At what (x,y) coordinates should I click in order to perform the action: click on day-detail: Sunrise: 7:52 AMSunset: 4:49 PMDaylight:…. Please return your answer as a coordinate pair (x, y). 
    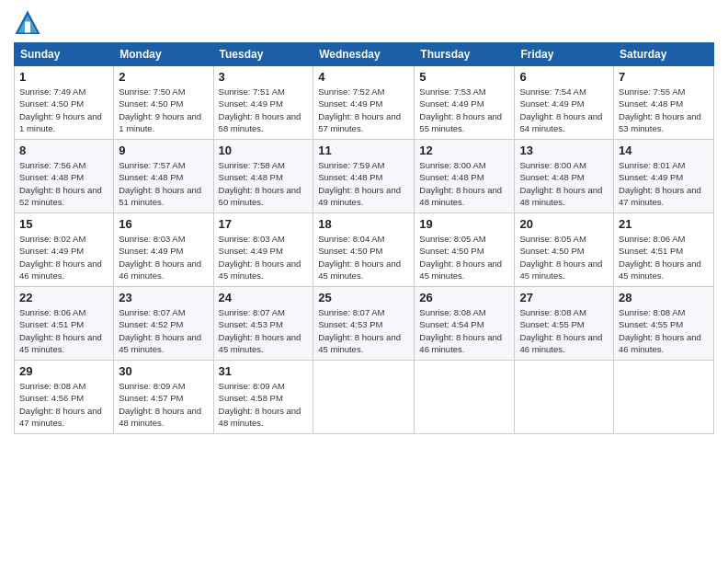
    Looking at the image, I should click on (364, 110).